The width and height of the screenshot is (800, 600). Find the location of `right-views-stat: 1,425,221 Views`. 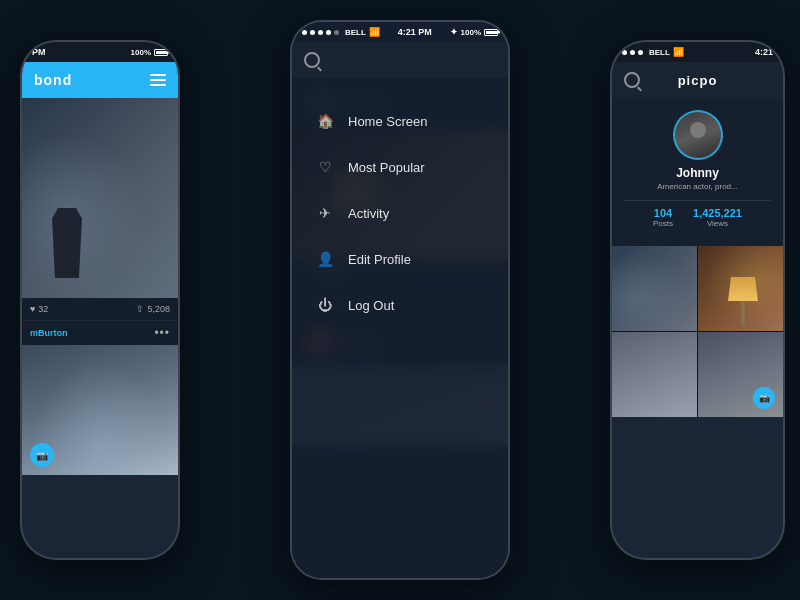

right-views-stat: 1,425,221 Views is located at coordinates (718, 218).